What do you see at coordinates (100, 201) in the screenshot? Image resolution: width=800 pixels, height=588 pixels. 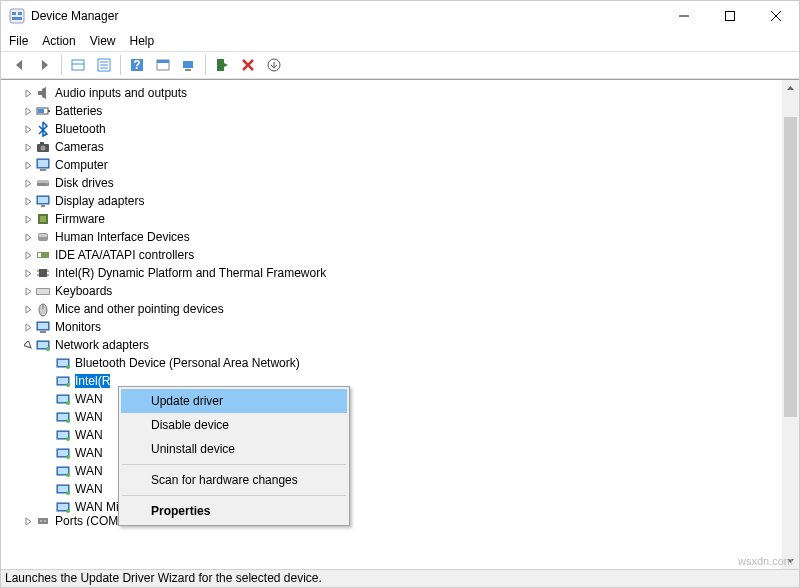 I see `tree-label: Display adapters` at bounding box center [100, 201].